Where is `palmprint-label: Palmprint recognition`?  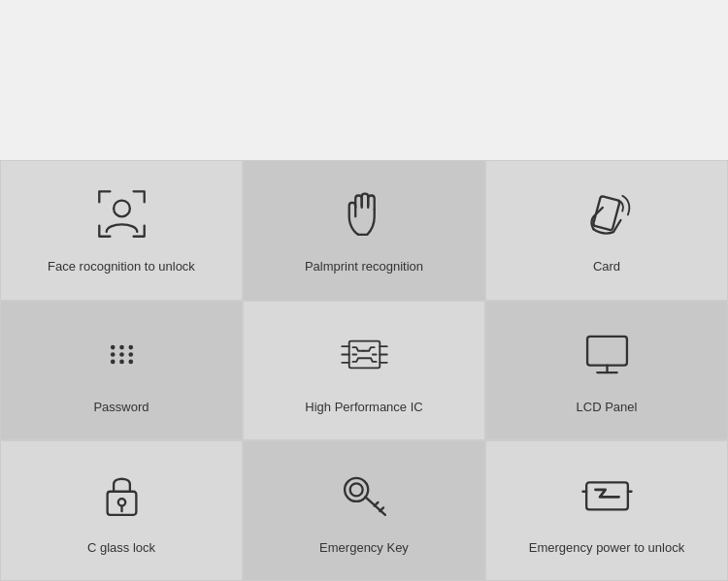
palmprint-label: Palmprint recognition is located at coordinates (364, 268).